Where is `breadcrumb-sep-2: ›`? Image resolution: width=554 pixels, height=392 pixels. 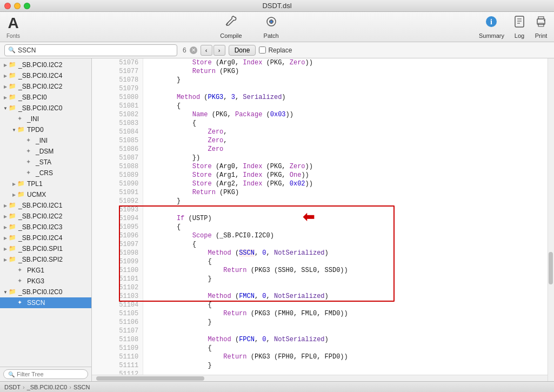
breadcrumb-sep-2: › is located at coordinates (70, 387).